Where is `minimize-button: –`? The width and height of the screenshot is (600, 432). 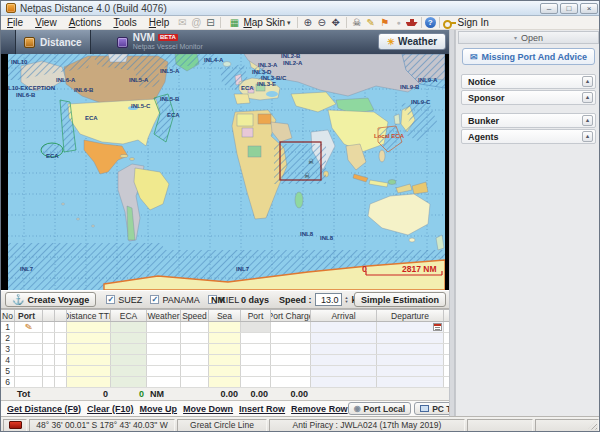
minimize-button: – is located at coordinates (549, 8).